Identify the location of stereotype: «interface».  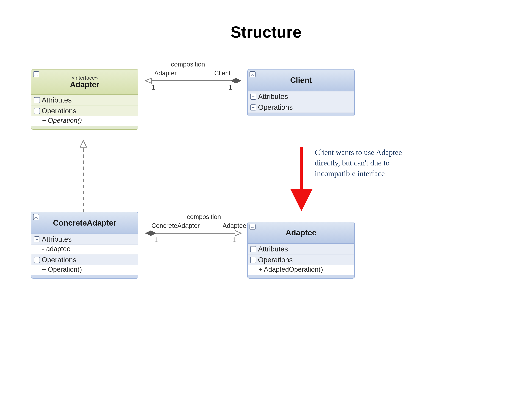
(85, 78).